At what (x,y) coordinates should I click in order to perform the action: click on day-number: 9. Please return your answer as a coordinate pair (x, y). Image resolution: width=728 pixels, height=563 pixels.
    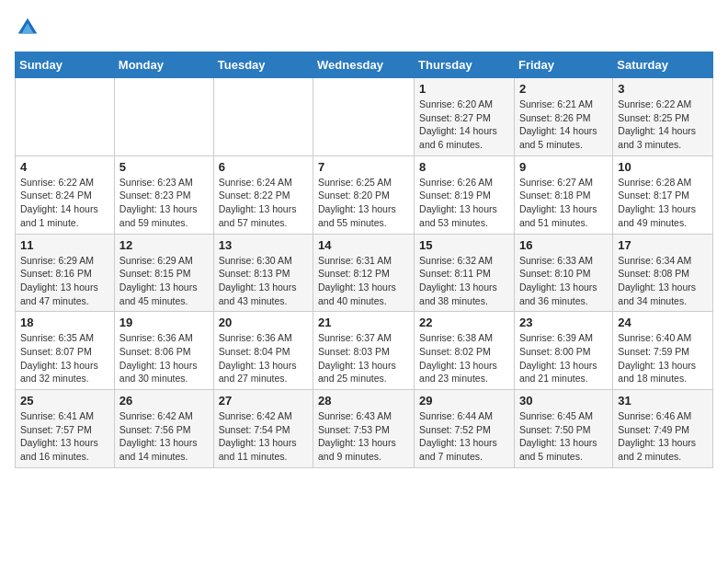
    Looking at the image, I should click on (563, 167).